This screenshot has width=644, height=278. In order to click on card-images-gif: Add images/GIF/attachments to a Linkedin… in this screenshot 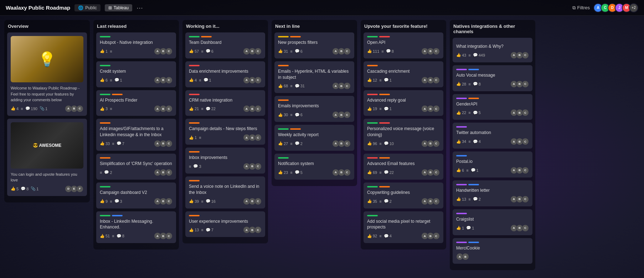, I will do `click(136, 135)`.